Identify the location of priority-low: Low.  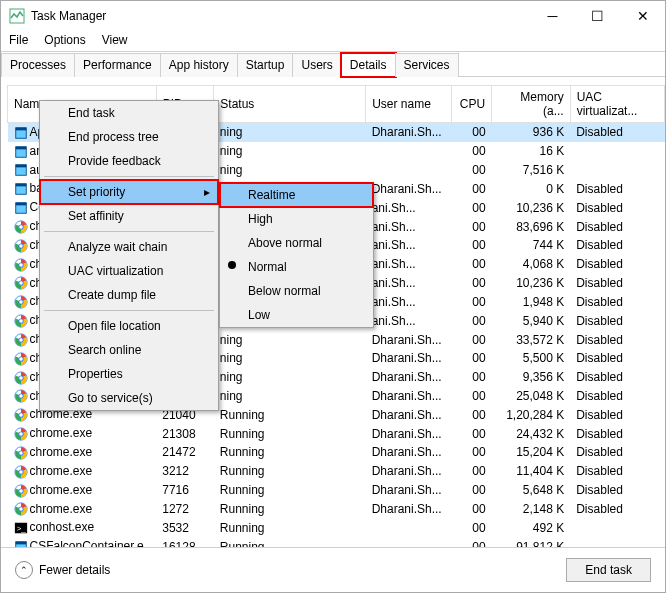
(296, 315).